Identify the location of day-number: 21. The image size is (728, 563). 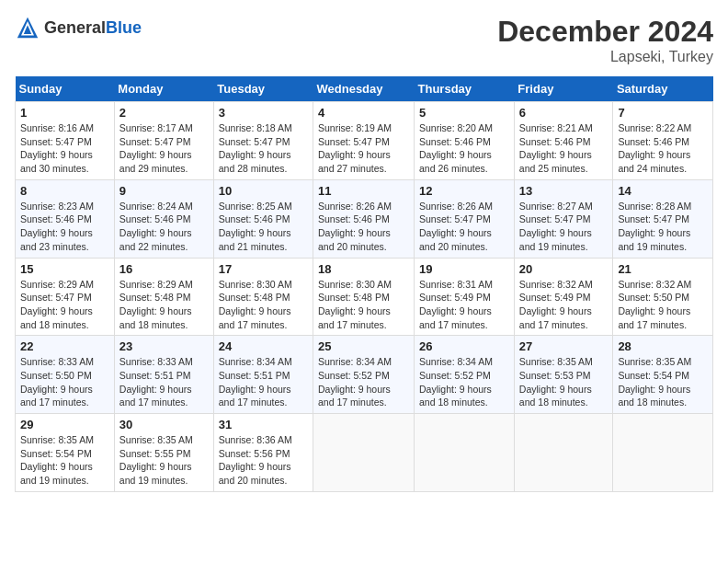
(663, 269).